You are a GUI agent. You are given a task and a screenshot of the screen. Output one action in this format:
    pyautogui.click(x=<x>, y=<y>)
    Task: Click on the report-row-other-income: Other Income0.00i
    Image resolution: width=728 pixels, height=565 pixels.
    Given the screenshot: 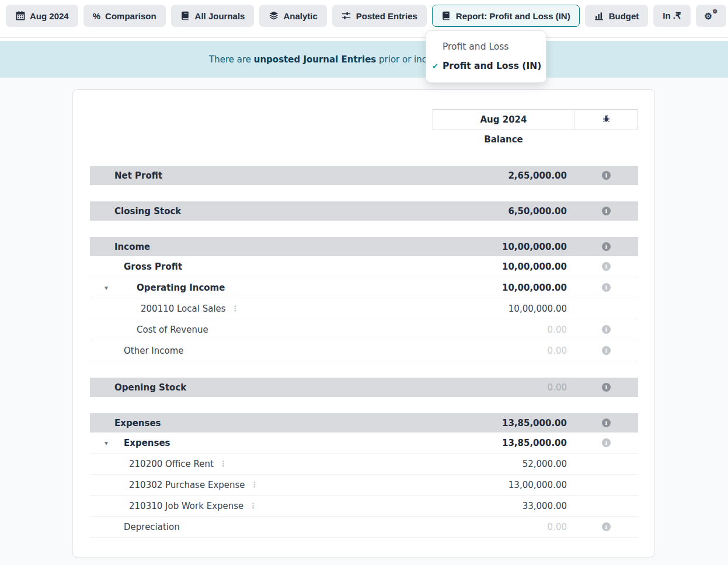 What is the action you would take?
    pyautogui.click(x=364, y=351)
    